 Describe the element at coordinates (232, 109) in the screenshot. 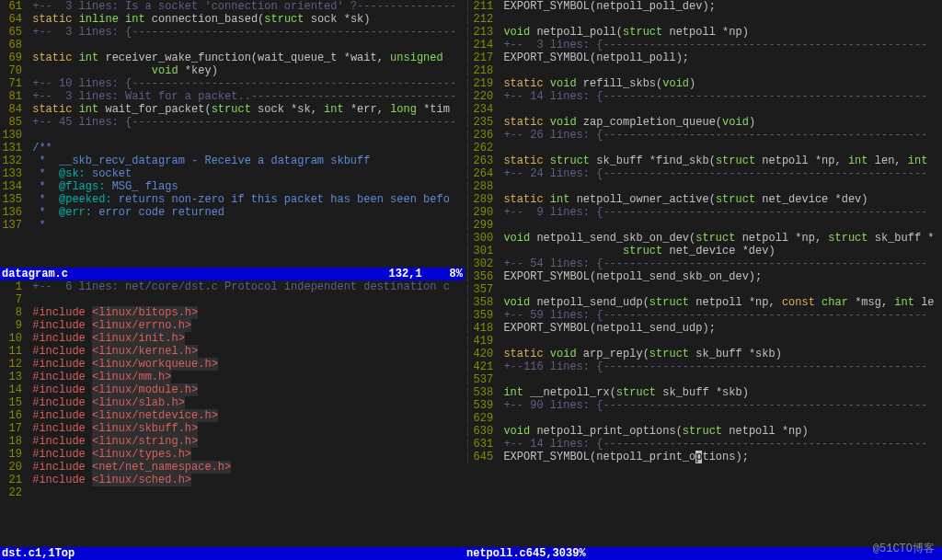

I see `code-line: 84 static int wait_for_packet(struct soc…` at that location.